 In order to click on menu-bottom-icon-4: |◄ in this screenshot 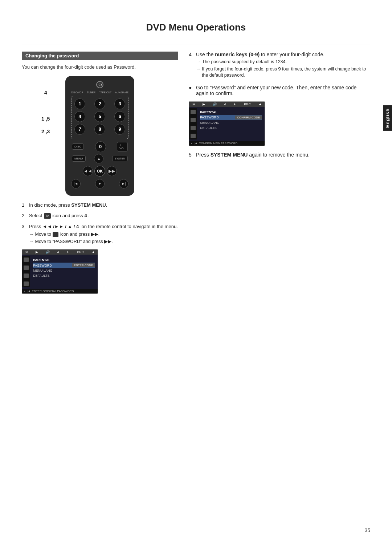, I will do `click(196, 143)`.